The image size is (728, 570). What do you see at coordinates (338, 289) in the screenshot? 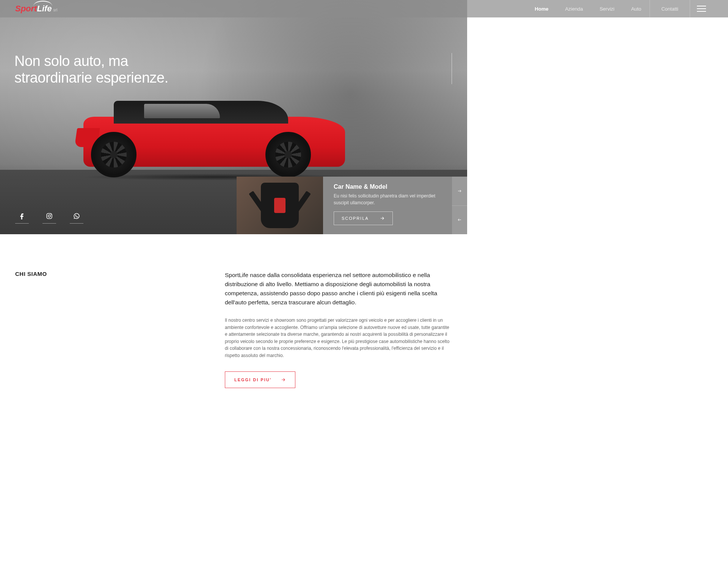
I see `about-lead: SportLife nasce dalla consolidata esperi…` at bounding box center [338, 289].